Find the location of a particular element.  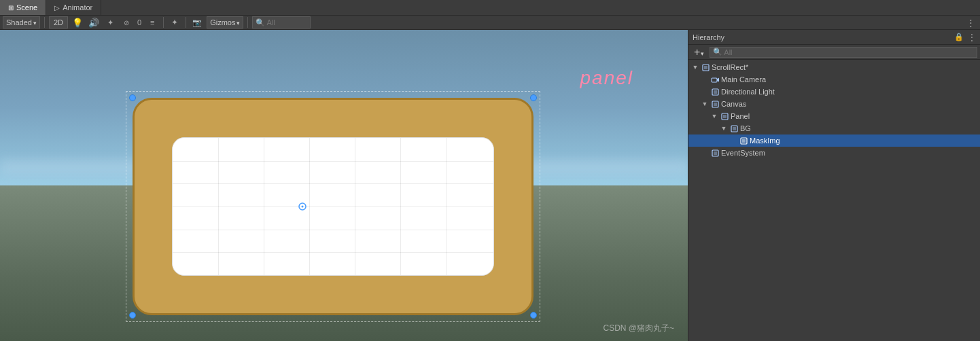

eventsystem-icon is located at coordinates (715, 153).